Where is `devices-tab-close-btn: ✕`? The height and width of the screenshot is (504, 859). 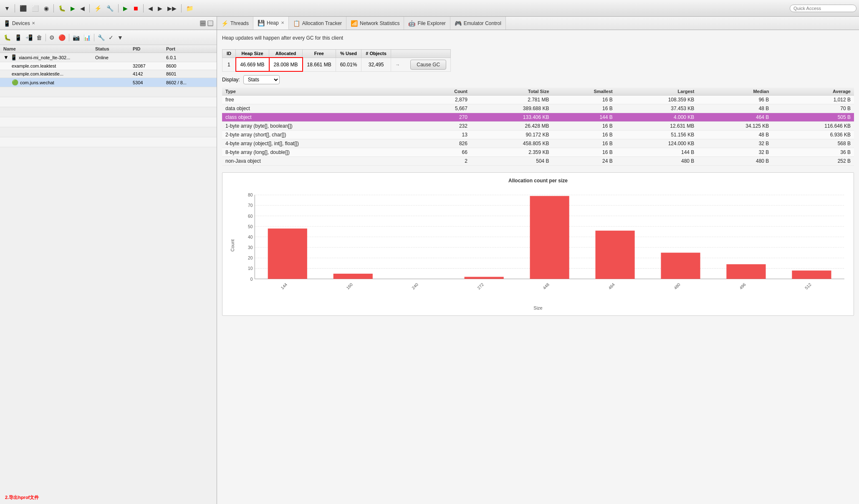
devices-tab-close-btn: ✕ is located at coordinates (33, 23).